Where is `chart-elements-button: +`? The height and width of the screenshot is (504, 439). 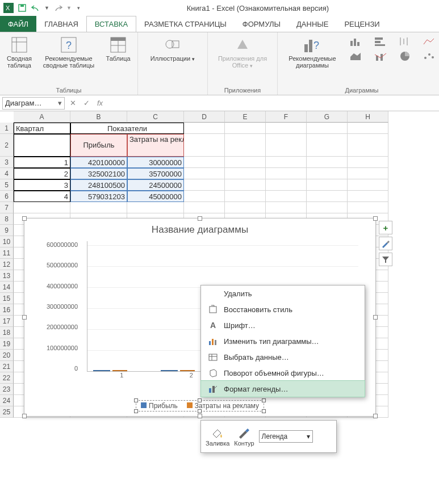
chart-elements-button: + is located at coordinates (386, 228).